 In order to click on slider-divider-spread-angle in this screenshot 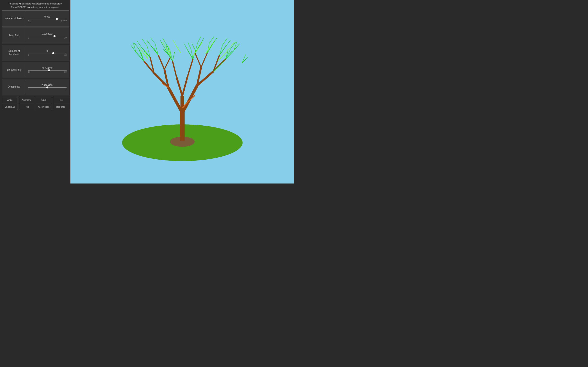, I will do `click(26, 70)`.